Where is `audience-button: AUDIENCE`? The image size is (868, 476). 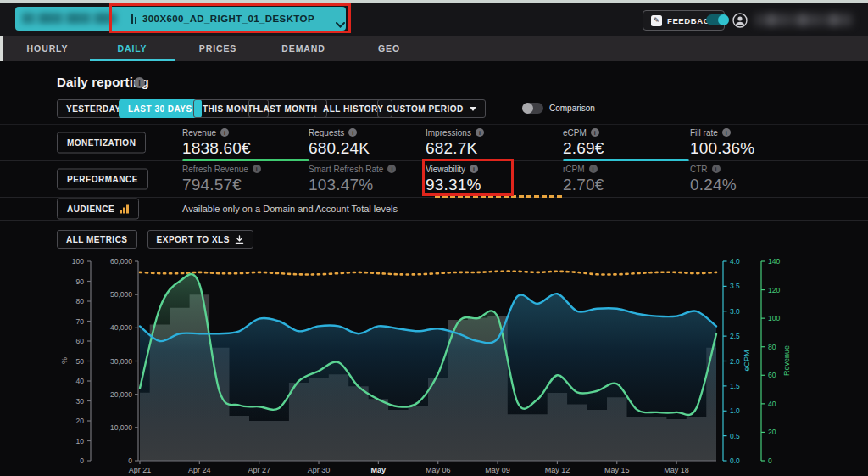 audience-button: AUDIENCE is located at coordinates (98, 209).